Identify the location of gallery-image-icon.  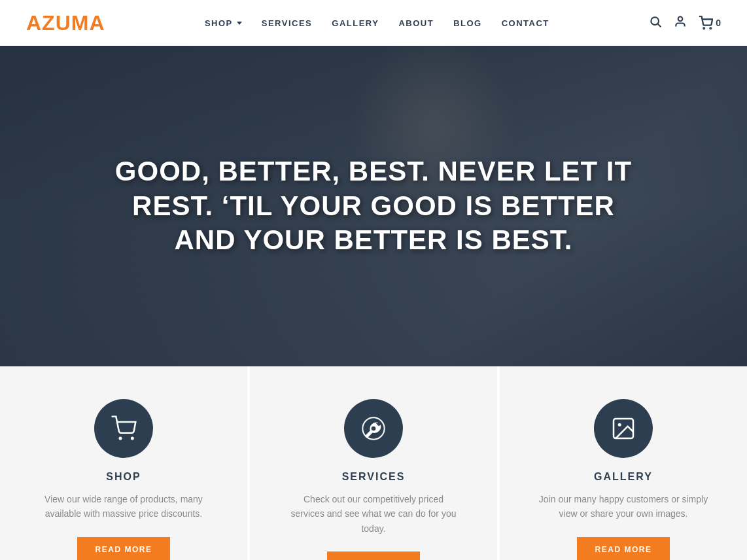
(623, 429).